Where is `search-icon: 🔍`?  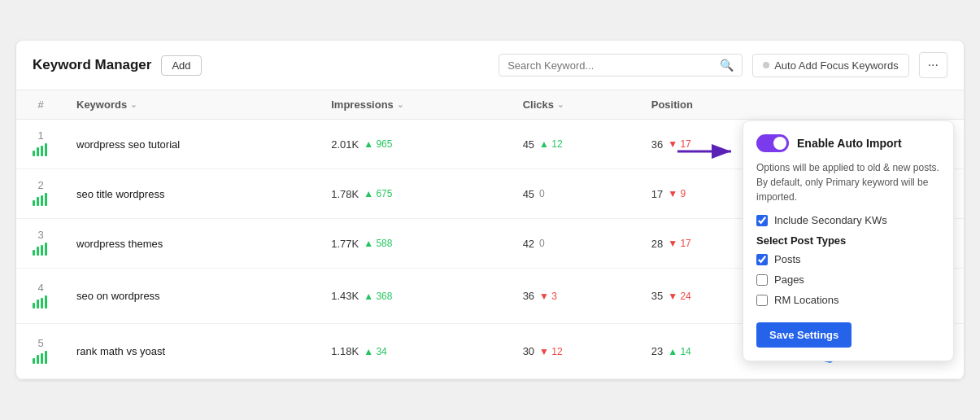 search-icon: 🔍 is located at coordinates (727, 65).